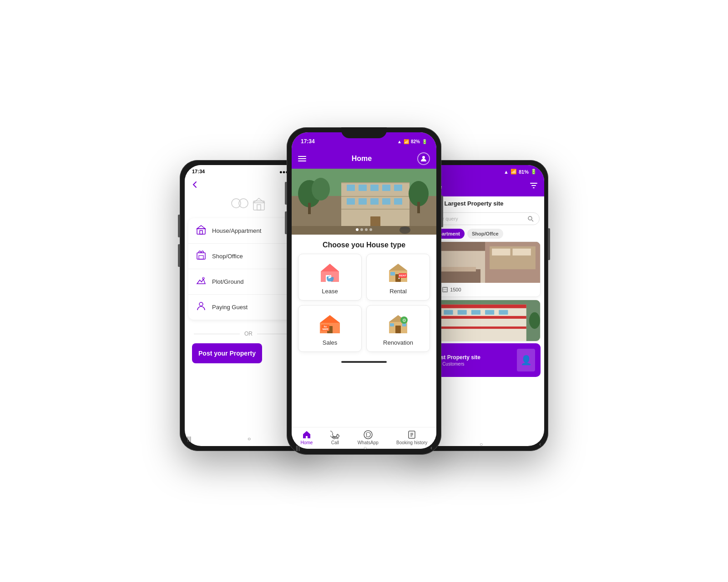 The width and height of the screenshot is (728, 582). Describe the element at coordinates (531, 219) in the screenshot. I see `search-icon` at that location.